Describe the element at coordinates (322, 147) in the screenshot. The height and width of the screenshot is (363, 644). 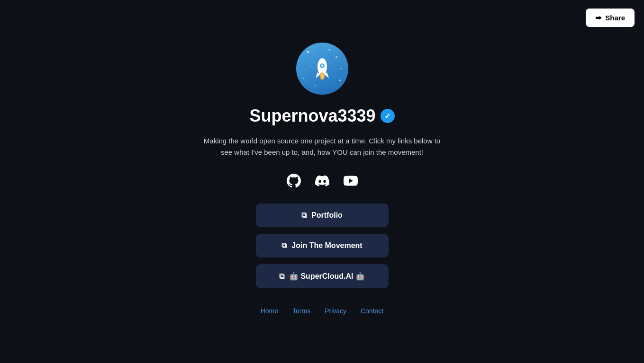
I see `bio-text: Making the world open source one project…` at that location.